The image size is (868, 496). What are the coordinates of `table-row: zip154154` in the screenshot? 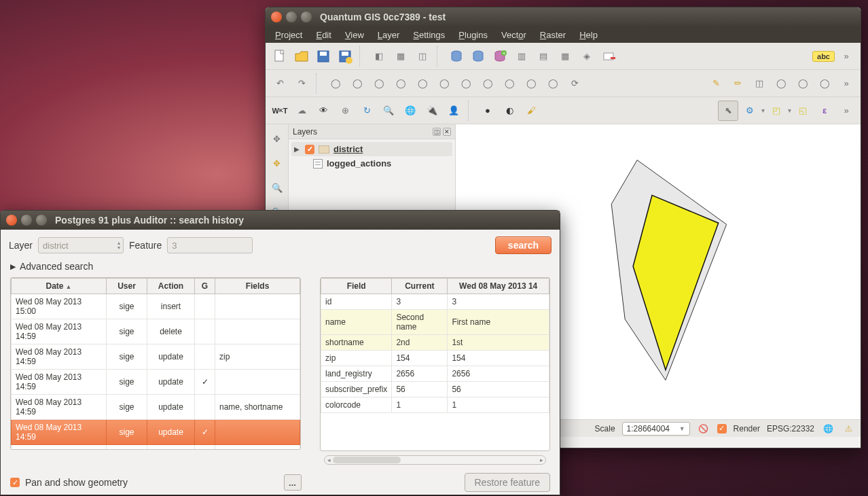 It's located at (435, 359).